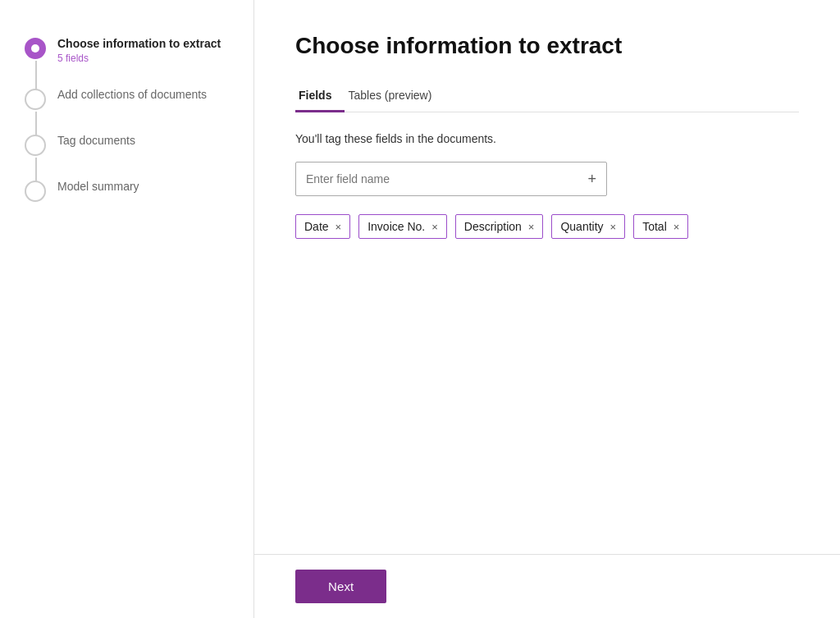 This screenshot has width=840, height=618. What do you see at coordinates (547, 139) in the screenshot?
I see `description-text: You'll tag these fields in the documents…` at bounding box center [547, 139].